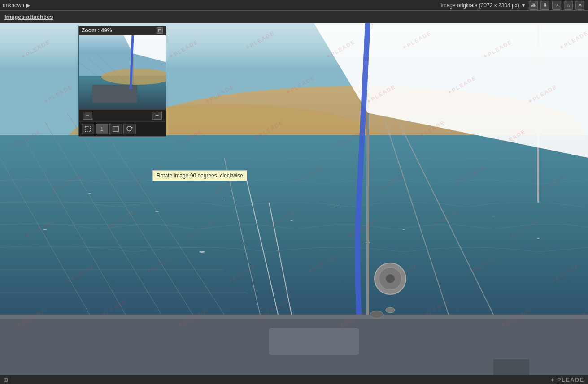  I want to click on top-bar-left: unknown ▶, so click(15, 5).